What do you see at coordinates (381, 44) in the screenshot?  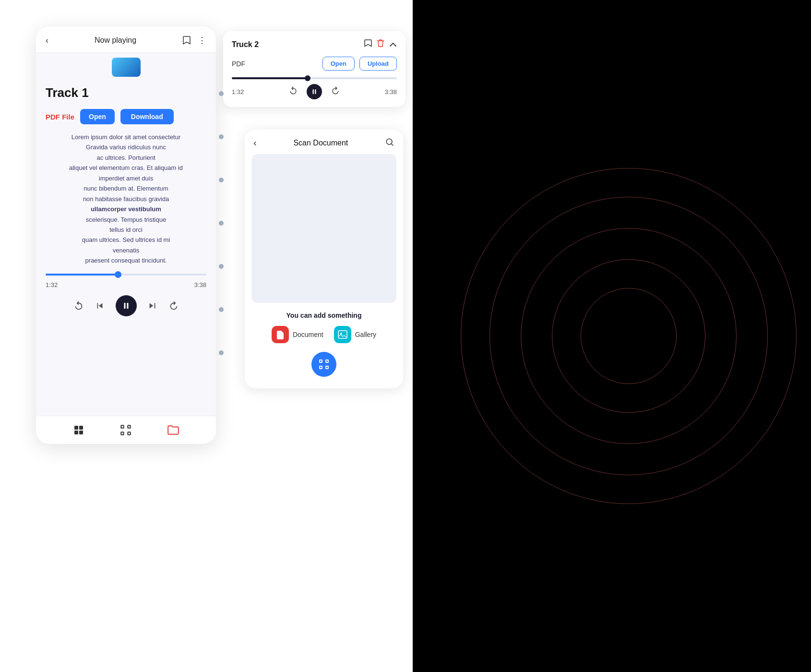 I see `truck-trash-button` at bounding box center [381, 44].